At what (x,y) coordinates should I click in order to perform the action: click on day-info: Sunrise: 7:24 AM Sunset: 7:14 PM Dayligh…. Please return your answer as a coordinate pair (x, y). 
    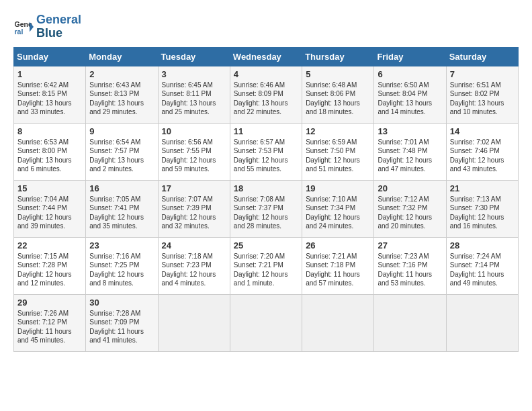
    Looking at the image, I should click on (482, 270).